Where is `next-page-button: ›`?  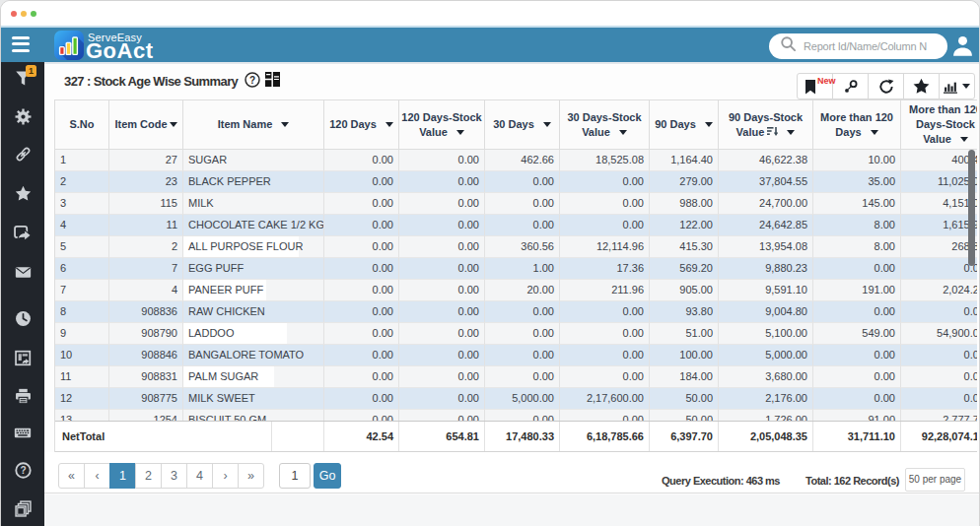
next-page-button: › is located at coordinates (225, 476).